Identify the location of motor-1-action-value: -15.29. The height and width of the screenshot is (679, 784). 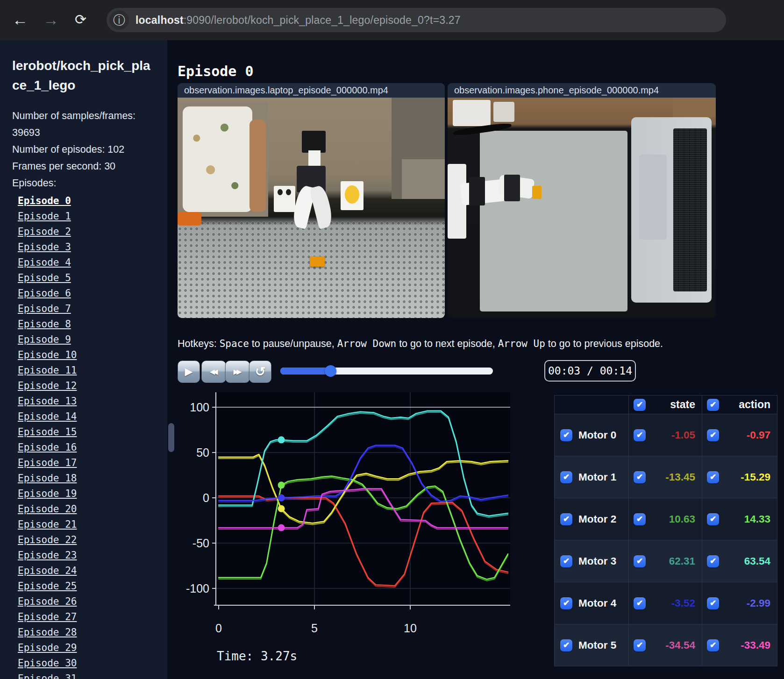
(755, 477).